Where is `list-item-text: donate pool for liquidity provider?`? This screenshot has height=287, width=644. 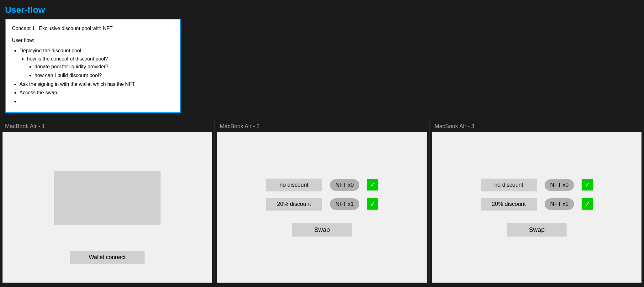 list-item-text: donate pool for liquidity provider? is located at coordinates (71, 66).